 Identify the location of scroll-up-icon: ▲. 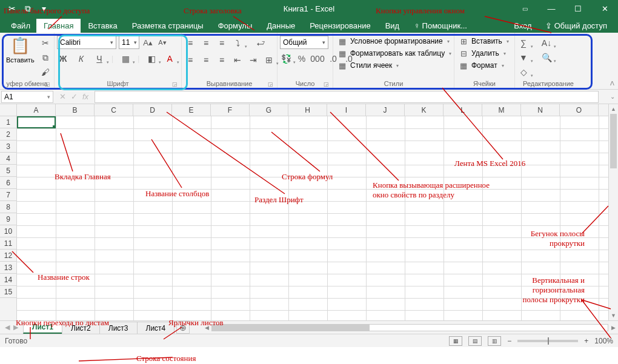
(613, 109).